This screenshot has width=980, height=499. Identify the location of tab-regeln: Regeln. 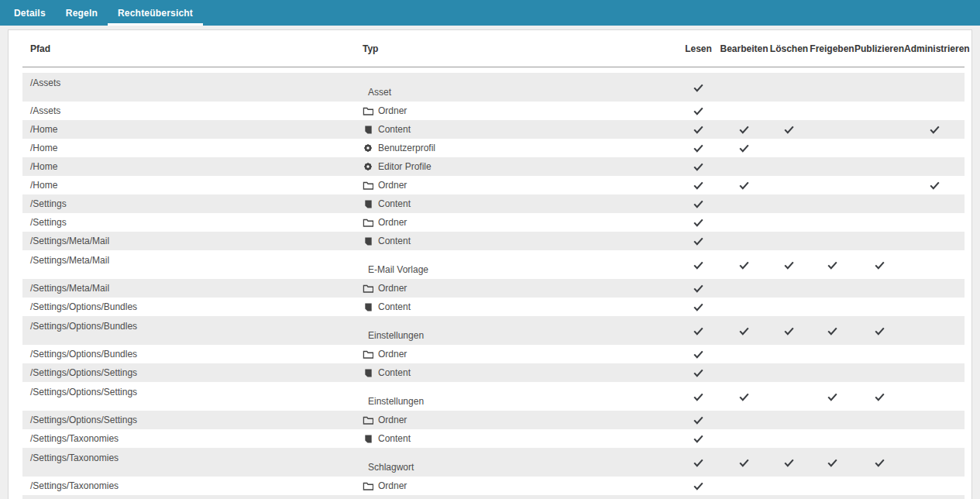
(82, 12).